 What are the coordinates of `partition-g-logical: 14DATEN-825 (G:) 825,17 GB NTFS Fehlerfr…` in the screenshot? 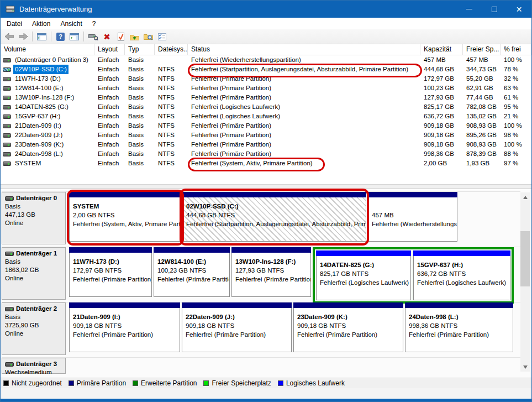 It's located at (364, 275).